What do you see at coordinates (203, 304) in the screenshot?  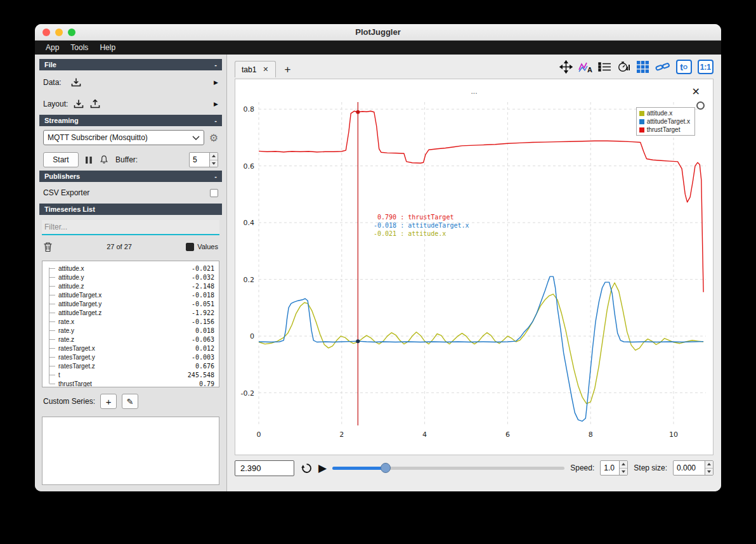 I see `series-value: -0.051` at bounding box center [203, 304].